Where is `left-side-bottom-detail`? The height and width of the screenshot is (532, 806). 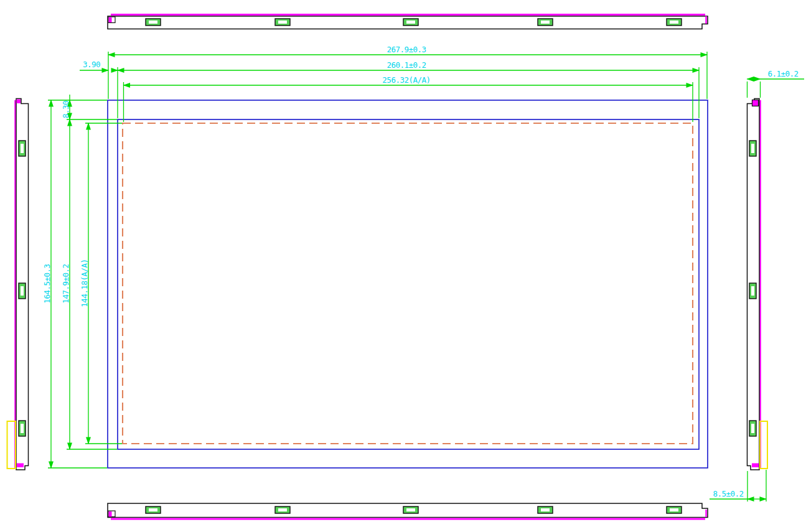 left-side-bottom-detail is located at coordinates (20, 465).